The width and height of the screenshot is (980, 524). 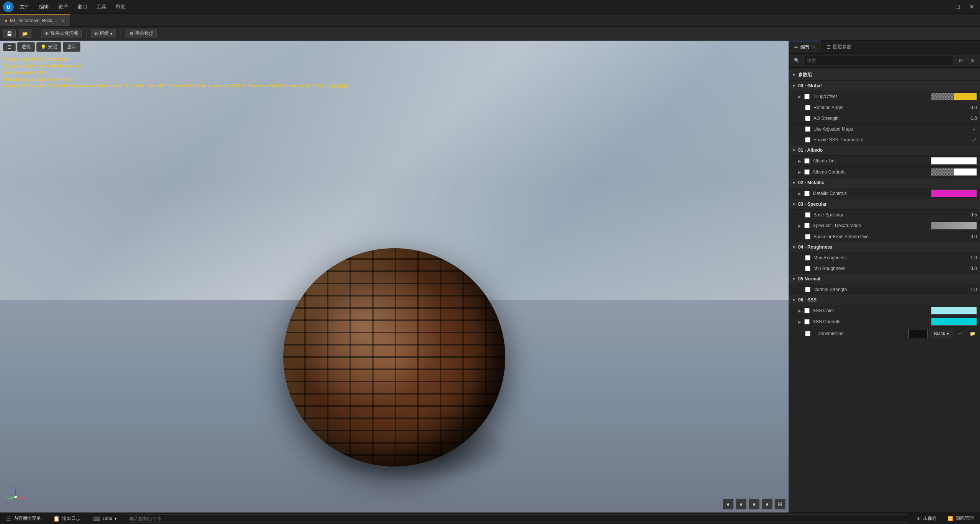 I want to click on tab-close-icon: ✕, so click(x=63, y=21).